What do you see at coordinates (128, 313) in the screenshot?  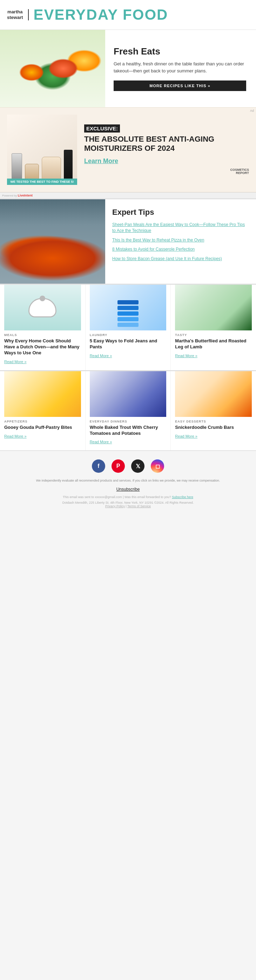 I see `laundry-stack-icon` at bounding box center [128, 313].